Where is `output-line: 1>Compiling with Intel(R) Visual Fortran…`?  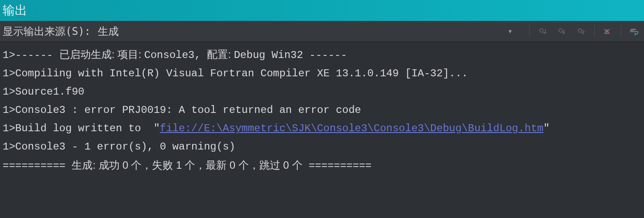 output-line: 1>Compiling with Intel(R) Visual Fortran… is located at coordinates (322, 74).